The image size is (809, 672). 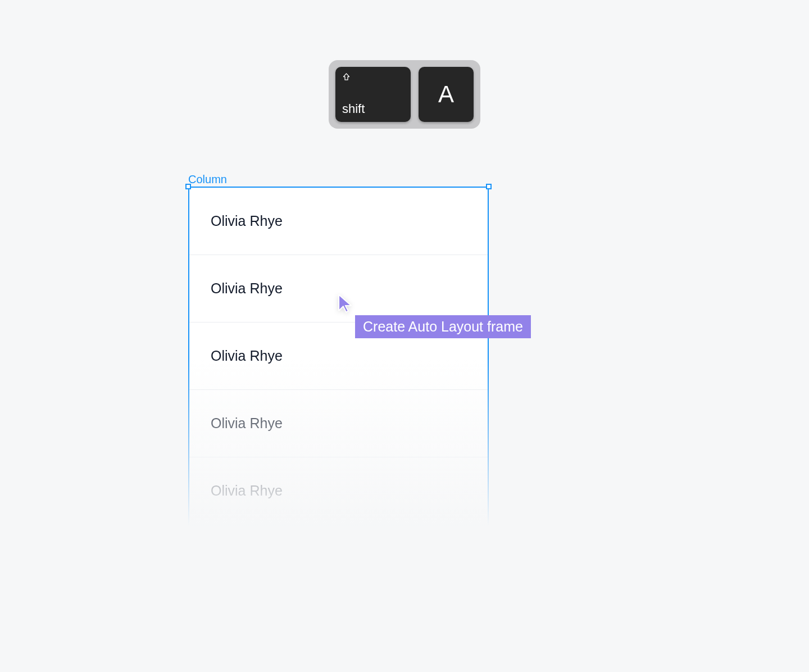 What do you see at coordinates (404, 94) in the screenshot?
I see `keyboard-shortcut: shift A` at bounding box center [404, 94].